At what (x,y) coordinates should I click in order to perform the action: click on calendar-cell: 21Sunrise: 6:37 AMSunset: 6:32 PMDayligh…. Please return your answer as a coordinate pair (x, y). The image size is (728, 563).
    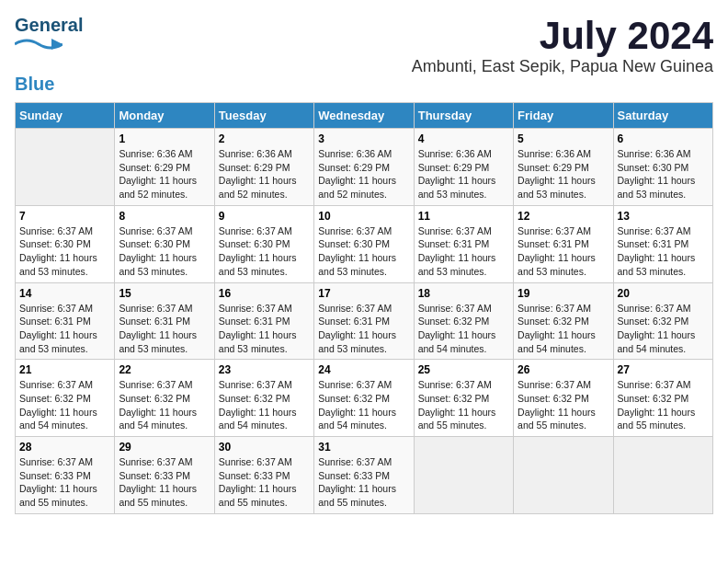
    Looking at the image, I should click on (65, 398).